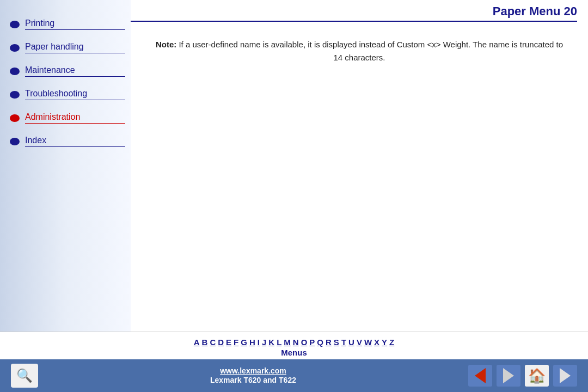 The image size is (588, 392). What do you see at coordinates (384, 342) in the screenshot?
I see `alpha-link-y: Y` at bounding box center [384, 342].